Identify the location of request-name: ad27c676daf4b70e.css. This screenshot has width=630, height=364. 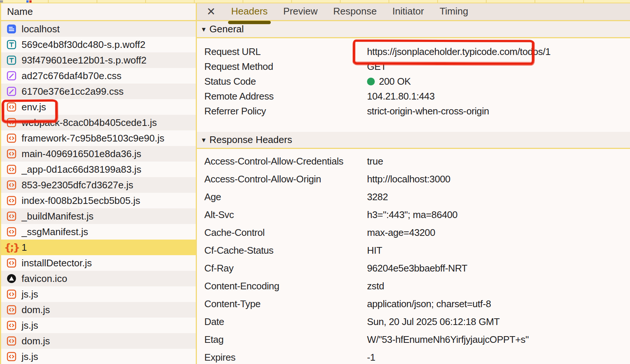
(71, 76).